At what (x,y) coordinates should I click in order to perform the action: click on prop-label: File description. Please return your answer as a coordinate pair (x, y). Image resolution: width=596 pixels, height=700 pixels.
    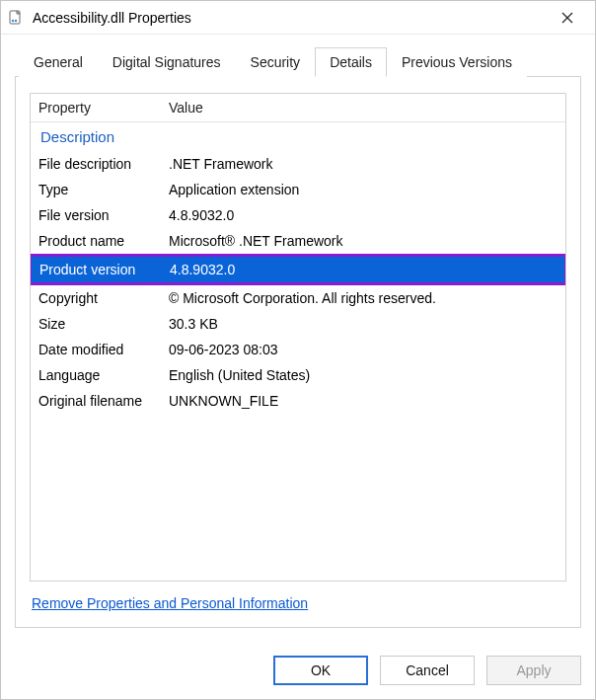
    Looking at the image, I should click on (96, 164).